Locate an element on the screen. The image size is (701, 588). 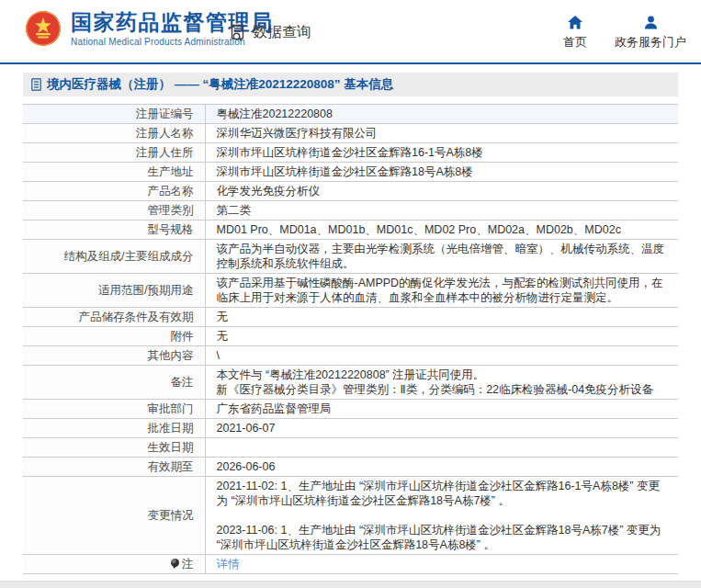
row-label: 产品储存条件及有效期 is located at coordinates (114, 318).